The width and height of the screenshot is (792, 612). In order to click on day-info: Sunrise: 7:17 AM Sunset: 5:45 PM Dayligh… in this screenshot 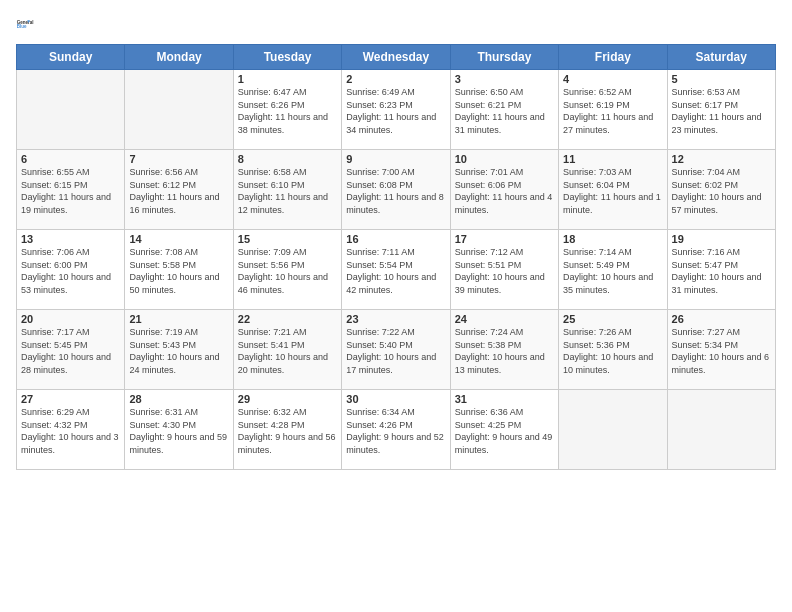, I will do `click(70, 351)`.